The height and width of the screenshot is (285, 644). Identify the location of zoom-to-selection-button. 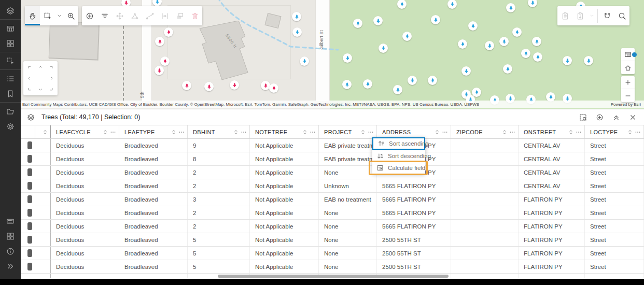
(71, 16).